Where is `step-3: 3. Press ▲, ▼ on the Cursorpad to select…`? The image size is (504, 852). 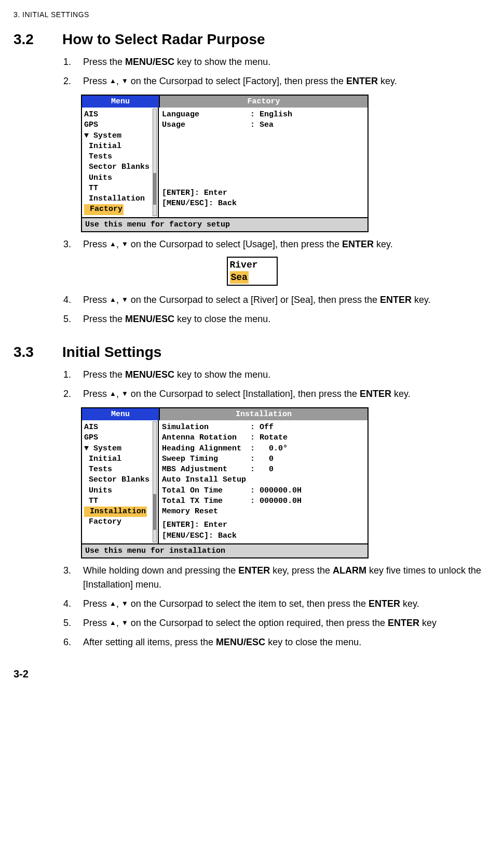 step-3: 3. Press ▲, ▼ on the Cursorpad to select… is located at coordinates (277, 244).